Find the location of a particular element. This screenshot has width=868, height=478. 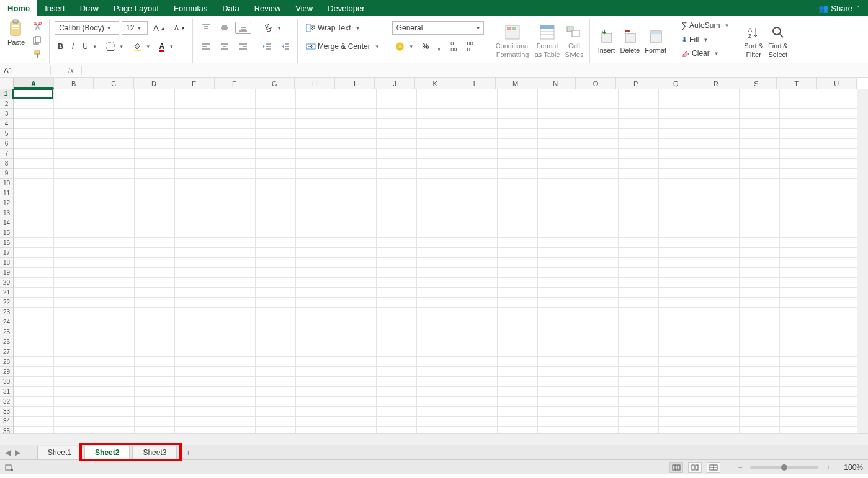

col-header-P: P is located at coordinates (637, 83).